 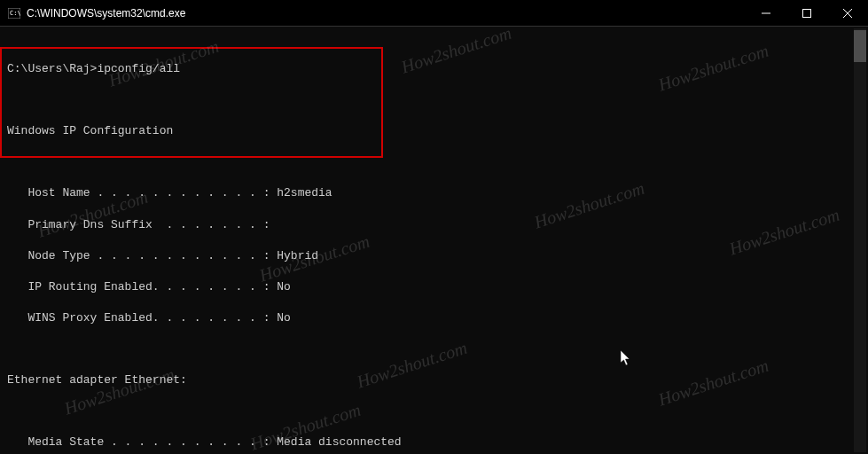 What do you see at coordinates (51, 69) in the screenshot?
I see `prompt-path: C:\Users\Raj>` at bounding box center [51, 69].